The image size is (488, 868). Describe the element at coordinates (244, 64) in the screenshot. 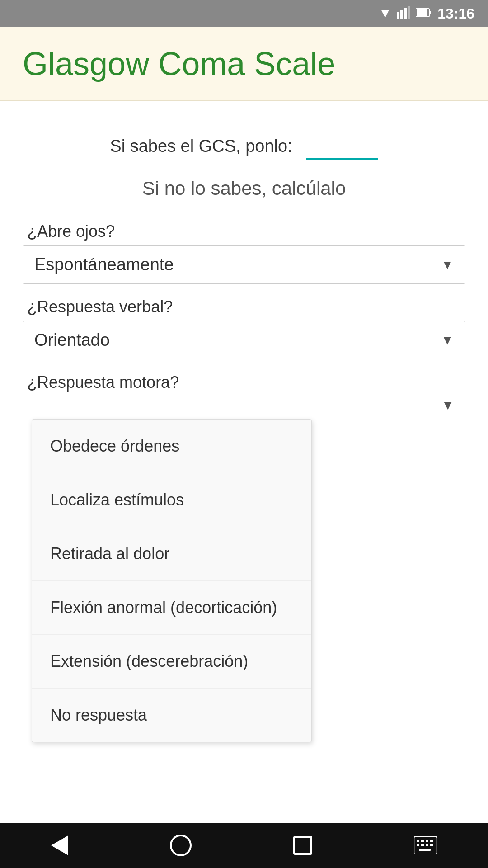

I see `app-header: Glasgow Coma Scale` at that location.